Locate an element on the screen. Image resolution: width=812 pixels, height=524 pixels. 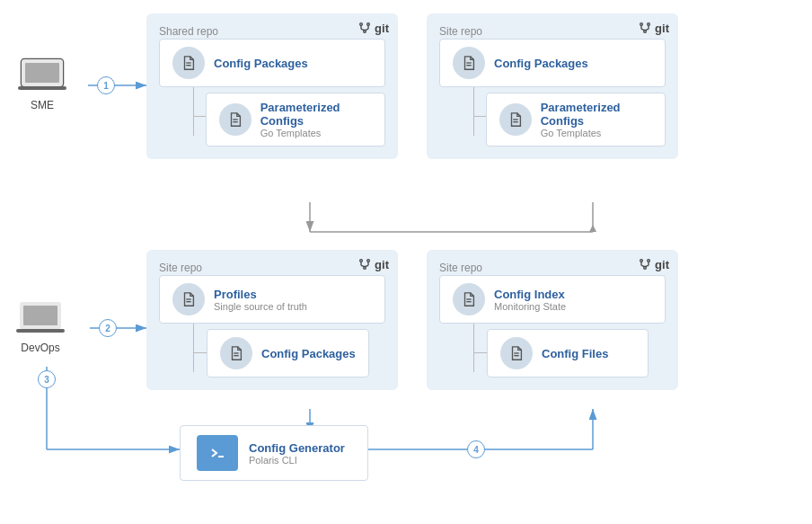
profiles-icon is located at coordinates (189, 299).